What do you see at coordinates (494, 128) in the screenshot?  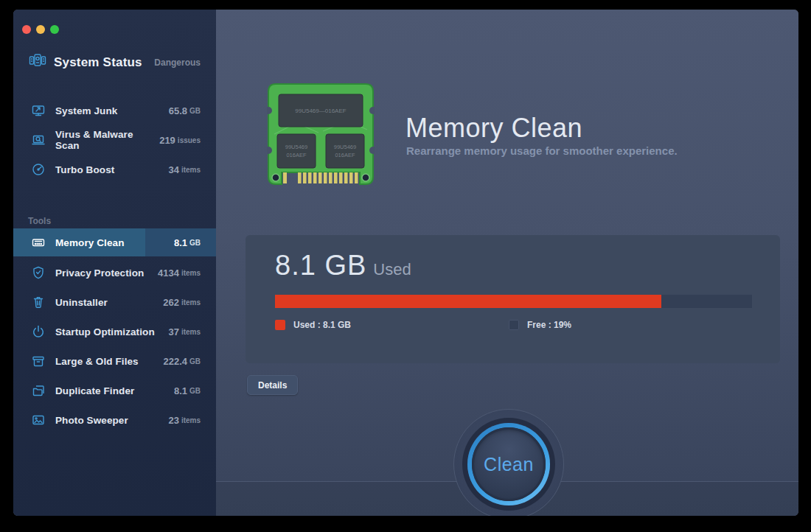 I see `page-title: Memory Clean` at bounding box center [494, 128].